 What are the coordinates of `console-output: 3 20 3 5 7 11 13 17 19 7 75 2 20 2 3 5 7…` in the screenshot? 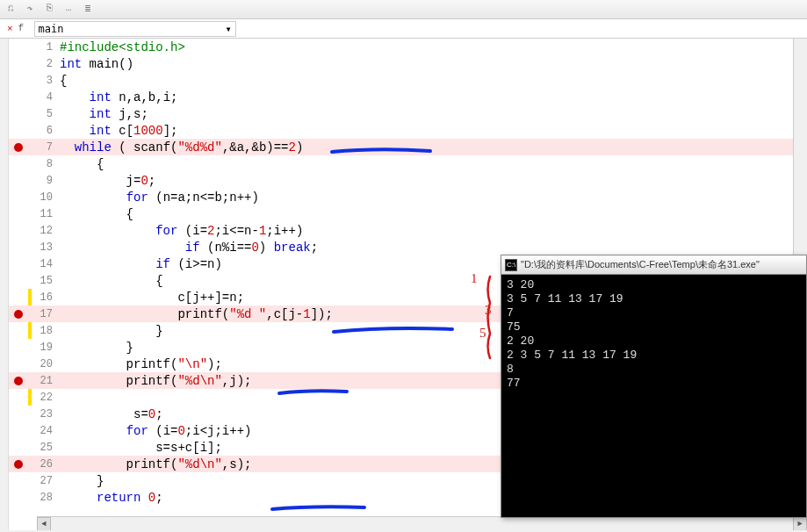 It's located at (653, 334).